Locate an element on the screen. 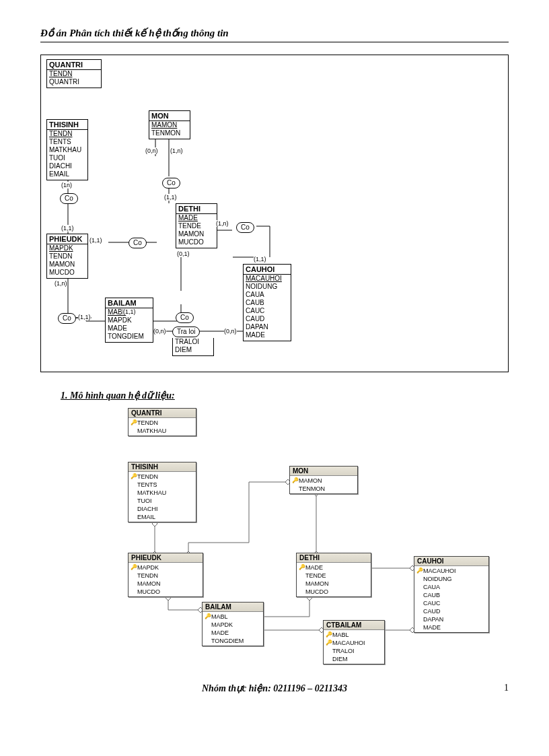 The image size is (549, 756). table-ctbailam: CTBAILAM 🔑MABL 🔑MACAUHOI TRALOI DIEM is located at coordinates (354, 642).